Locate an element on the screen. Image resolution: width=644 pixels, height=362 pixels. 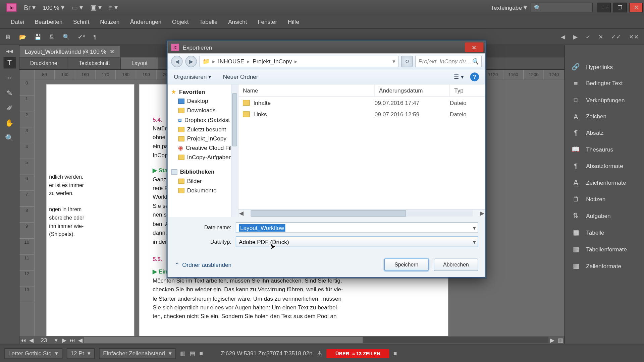
hide-folders-toggle: ⌃Ordner ausblenden is located at coordinates (203, 265).